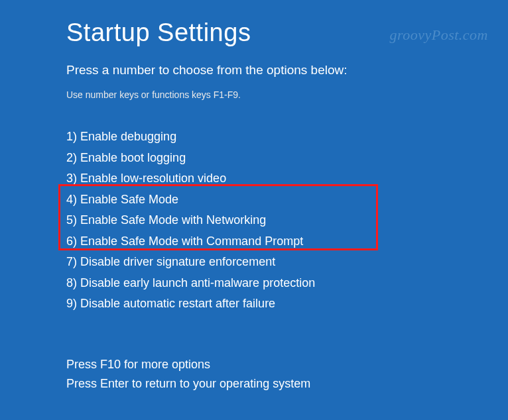 The height and width of the screenshot is (420, 508). I want to click on option-8-disable-antimalware: 8) Disable early launch anti-malware pro…, so click(254, 284).